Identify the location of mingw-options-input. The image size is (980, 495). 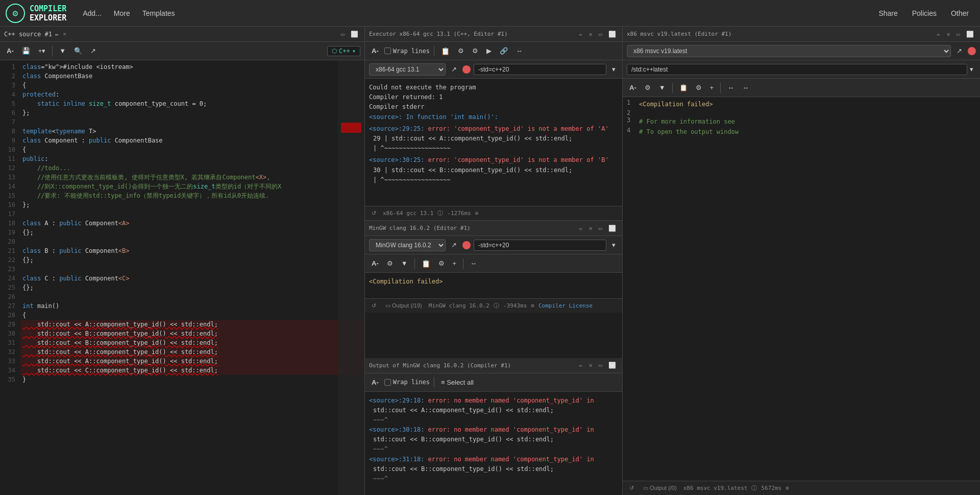
(540, 245).